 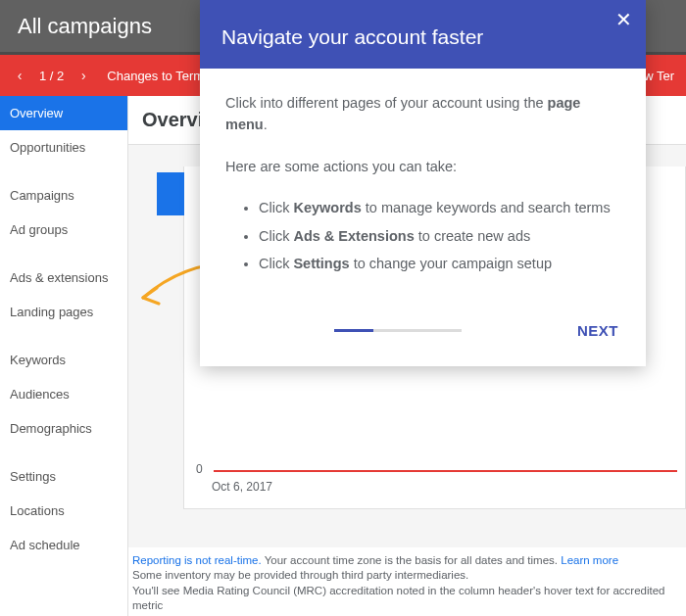 I want to click on progress-fill, so click(x=354, y=331).